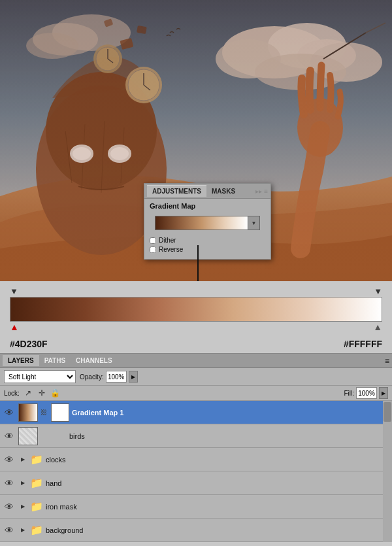  I want to click on layer-name: hand, so click(218, 483).